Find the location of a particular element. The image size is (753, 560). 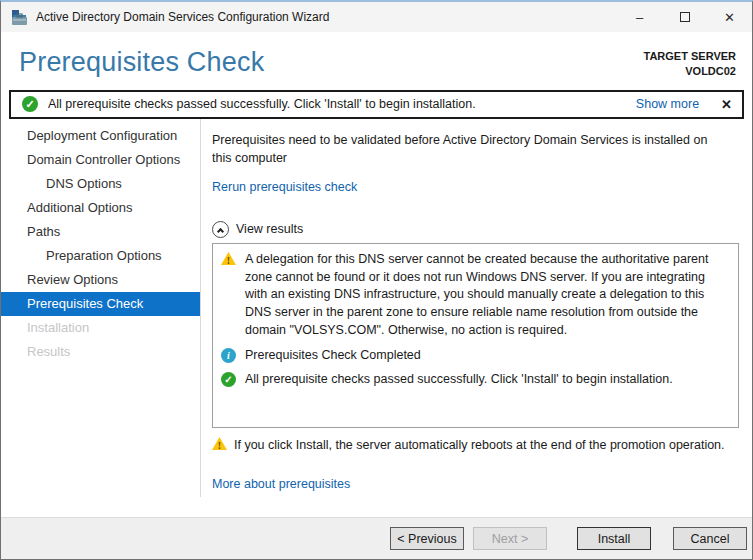

sidebar-item-review-options: Review Options is located at coordinates (100, 280).